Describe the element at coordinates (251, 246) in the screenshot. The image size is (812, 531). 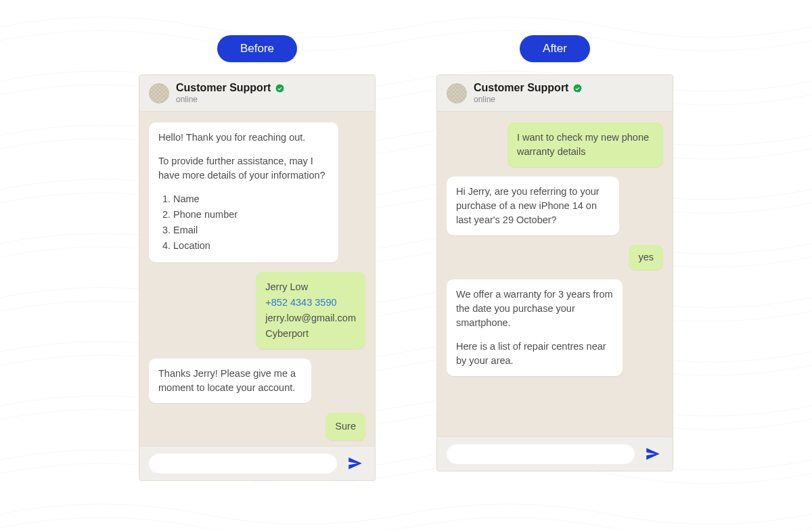
I see `list-item: Location` at that location.